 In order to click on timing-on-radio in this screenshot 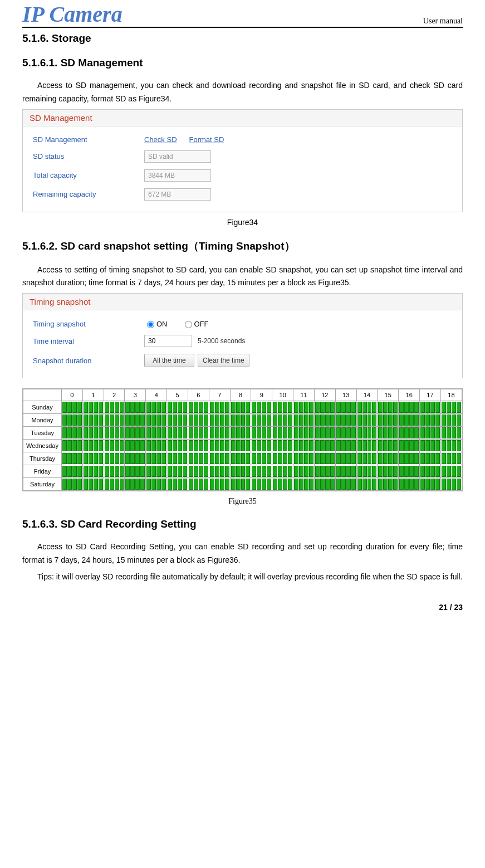, I will do `click(150, 324)`.